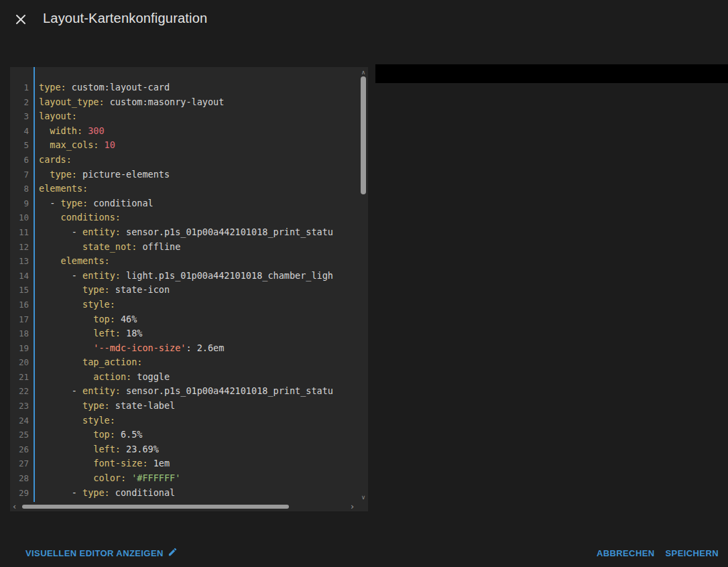 This screenshot has height=567, width=728. I want to click on line-number: 10, so click(19, 218).